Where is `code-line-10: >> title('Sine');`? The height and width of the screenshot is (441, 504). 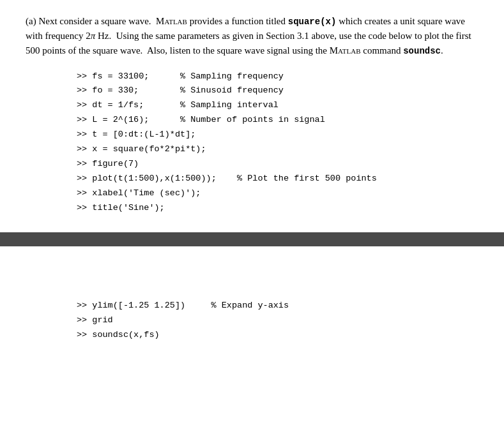
code-line-10: >> title('Sine'); is located at coordinates (277, 208).